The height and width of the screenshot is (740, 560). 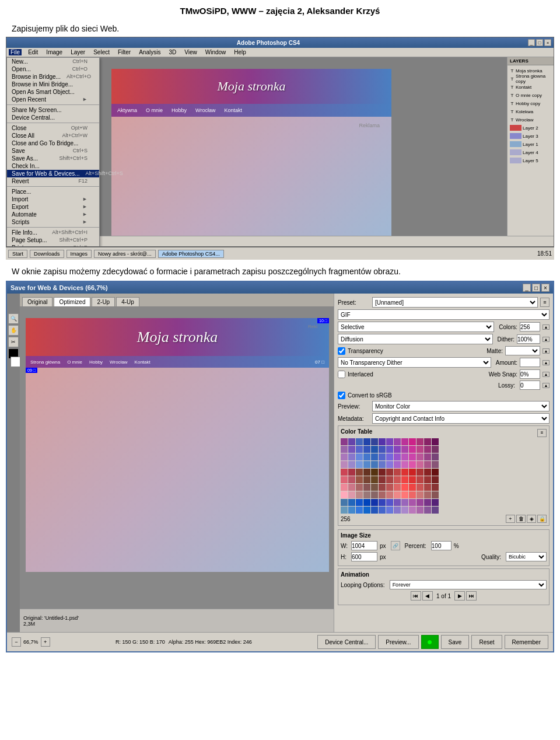 I want to click on sfw-matte-arrow: ▲, so click(x=546, y=351).